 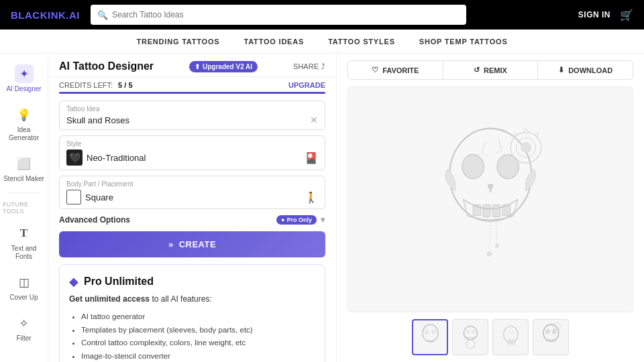 I want to click on heart-icon: ♡, so click(x=375, y=70).